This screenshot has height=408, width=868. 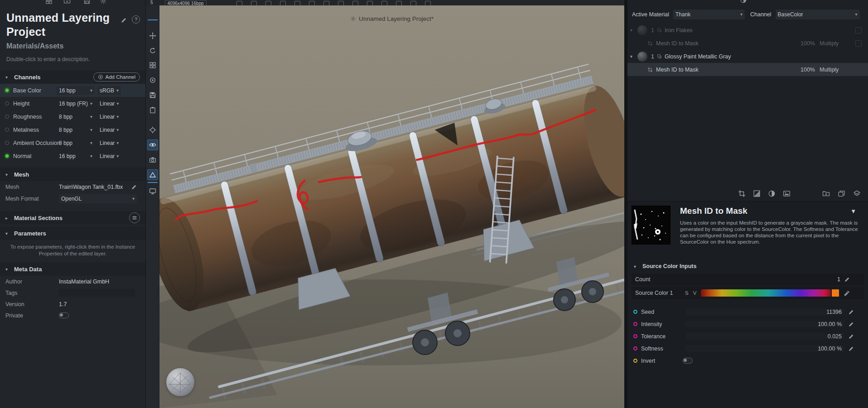 I want to click on count-value: 1, so click(x=839, y=279).